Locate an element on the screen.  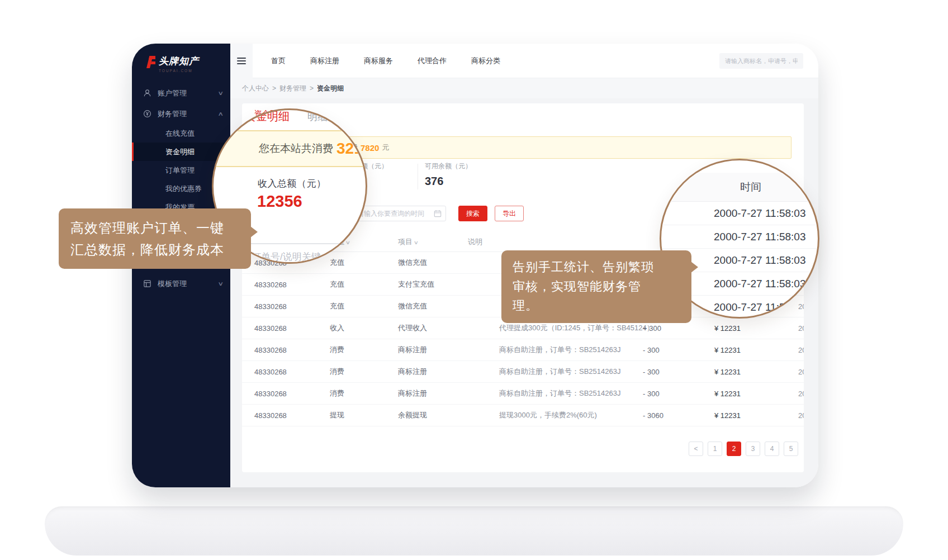
nav-item-4: 商标分类 is located at coordinates (486, 61).